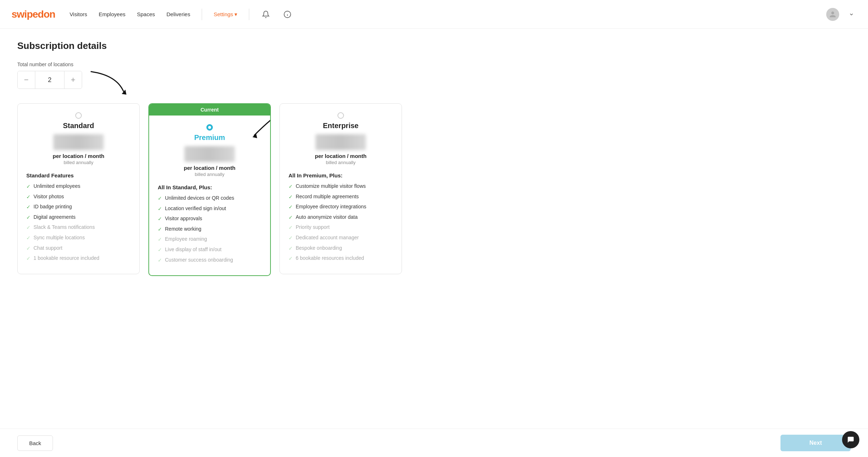 The width and height of the screenshot is (868, 457). What do you see at coordinates (210, 250) in the screenshot?
I see `feature-item: ✓Live display of staff in/out` at bounding box center [210, 250].